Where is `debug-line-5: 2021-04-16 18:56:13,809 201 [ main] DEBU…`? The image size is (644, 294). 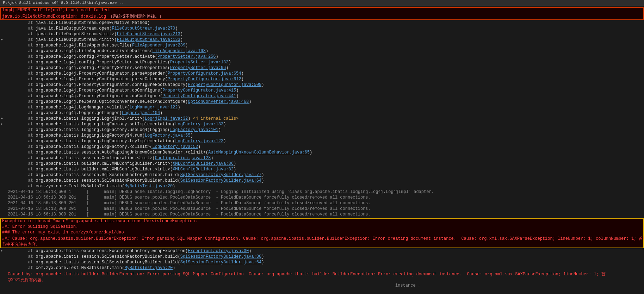 debug-line-5: 2021-04-16 18:56:13,809 201 [ main] DEBU… is located at coordinates (322, 215).